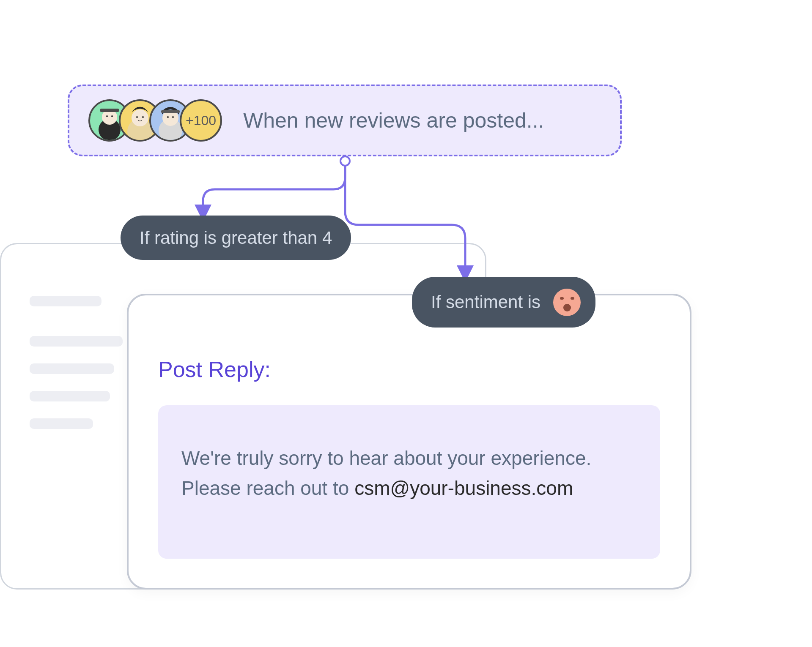 The height and width of the screenshot is (647, 812). Describe the element at coordinates (567, 303) in the screenshot. I see `sad-face-icon` at that location.